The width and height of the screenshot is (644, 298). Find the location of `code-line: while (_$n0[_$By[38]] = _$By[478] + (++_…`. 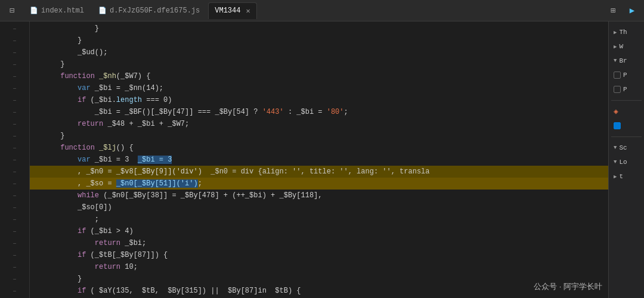

code-line: while (_$n0[_$By[38]] = _$By[478] + (++_… is located at coordinates (319, 195).